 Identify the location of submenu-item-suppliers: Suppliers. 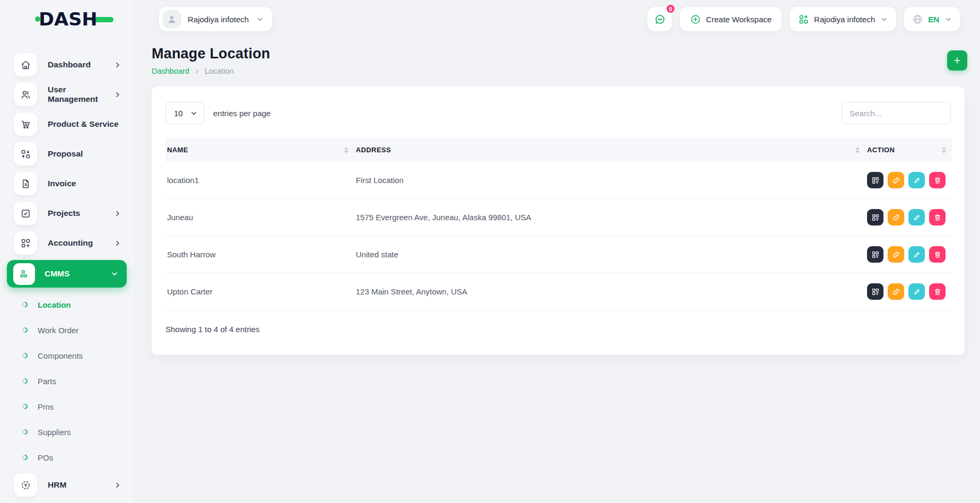
(67, 432).